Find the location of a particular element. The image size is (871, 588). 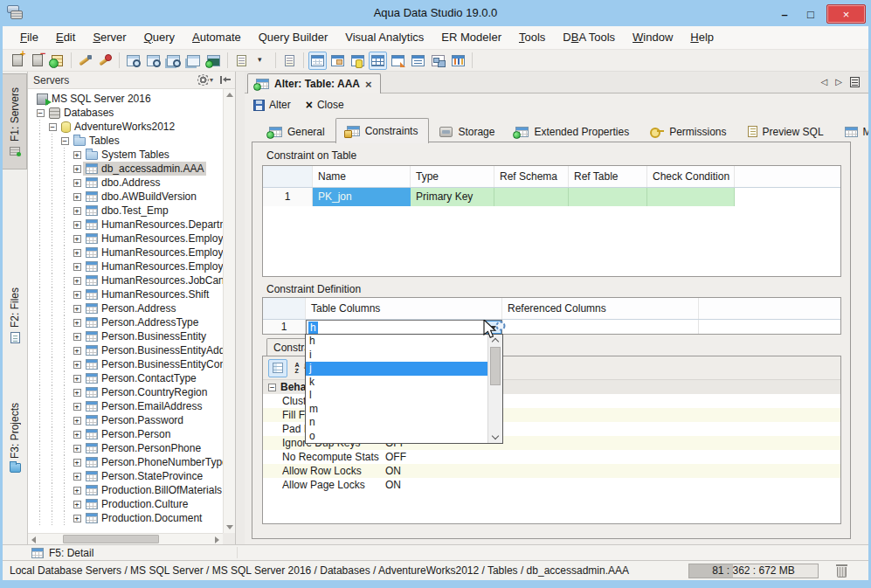

categorized-view-button is located at coordinates (278, 369).